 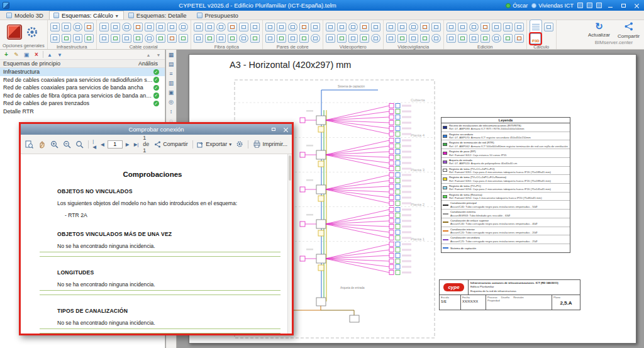 I want to click on recintos-icon, so click(x=67, y=27).